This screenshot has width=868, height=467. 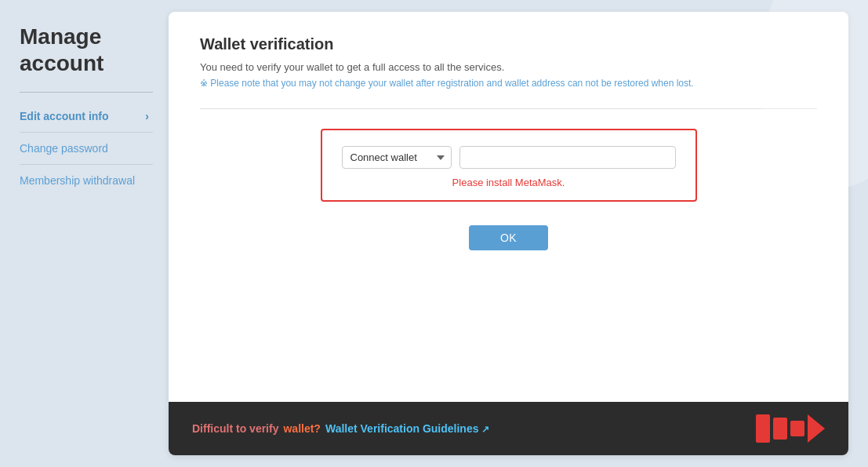 What do you see at coordinates (509, 157) in the screenshot?
I see `wallet-input-row: Connect wallet MetaMask WalletConnect` at bounding box center [509, 157].